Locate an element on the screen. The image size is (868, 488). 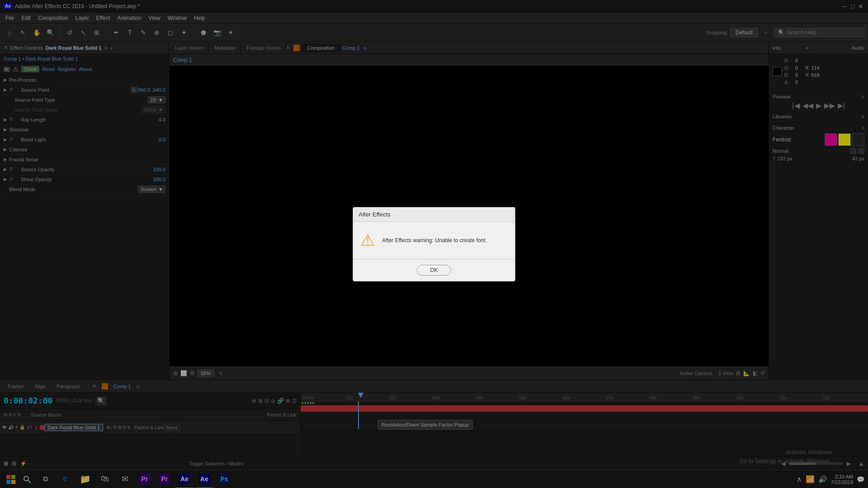
shimmer-expand: ▶ is located at coordinates (5, 129).